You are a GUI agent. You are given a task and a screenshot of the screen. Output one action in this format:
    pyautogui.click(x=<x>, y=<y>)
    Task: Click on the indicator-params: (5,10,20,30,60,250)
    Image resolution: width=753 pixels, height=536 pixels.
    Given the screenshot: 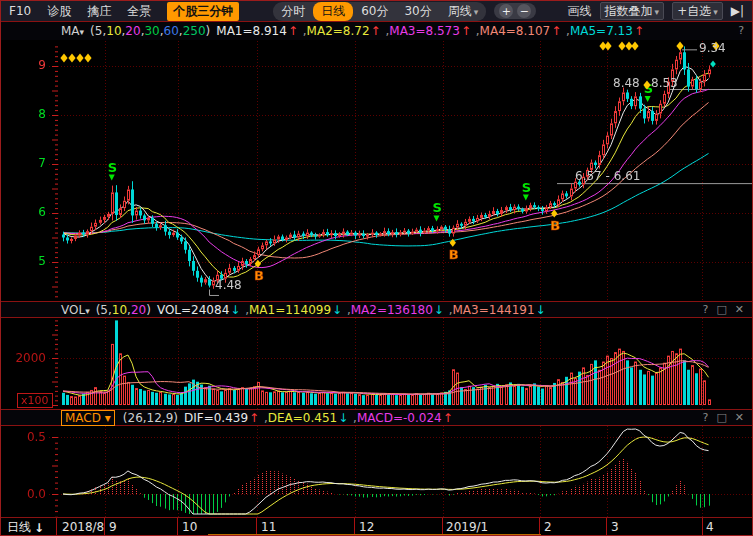 What is the action you would take?
    pyautogui.click(x=150, y=31)
    